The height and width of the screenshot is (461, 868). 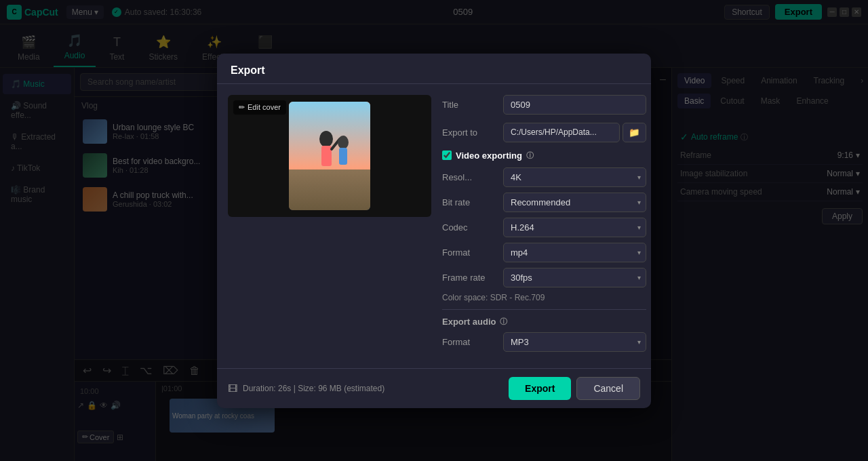 What do you see at coordinates (544, 278) in the screenshot?
I see `framerate-row: Frame rate 24fps 25fps 30fps 60fps ▾` at bounding box center [544, 278].